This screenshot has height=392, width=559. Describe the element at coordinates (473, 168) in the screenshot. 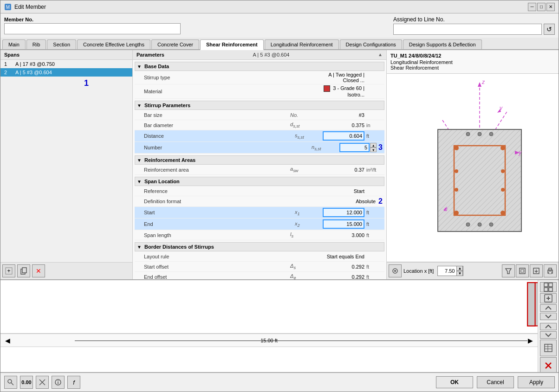

I see `cross-section-drawing: z y v u` at that location.